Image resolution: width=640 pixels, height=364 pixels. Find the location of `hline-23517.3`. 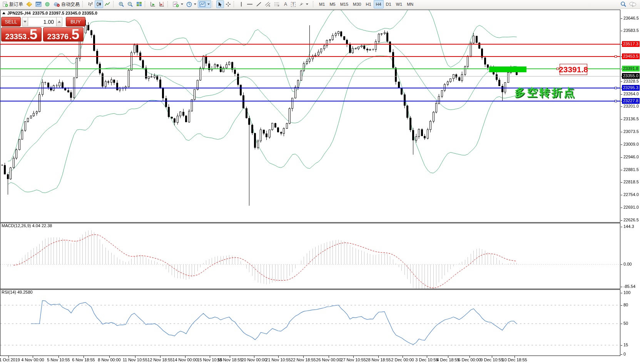

hline-23517.3 is located at coordinates (310, 44).